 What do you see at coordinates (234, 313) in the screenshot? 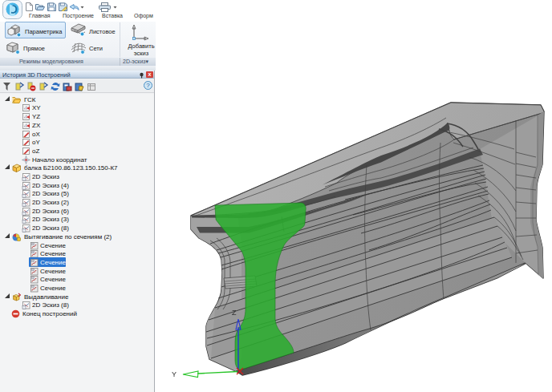
I see `svg-text: Z` at bounding box center [234, 313].